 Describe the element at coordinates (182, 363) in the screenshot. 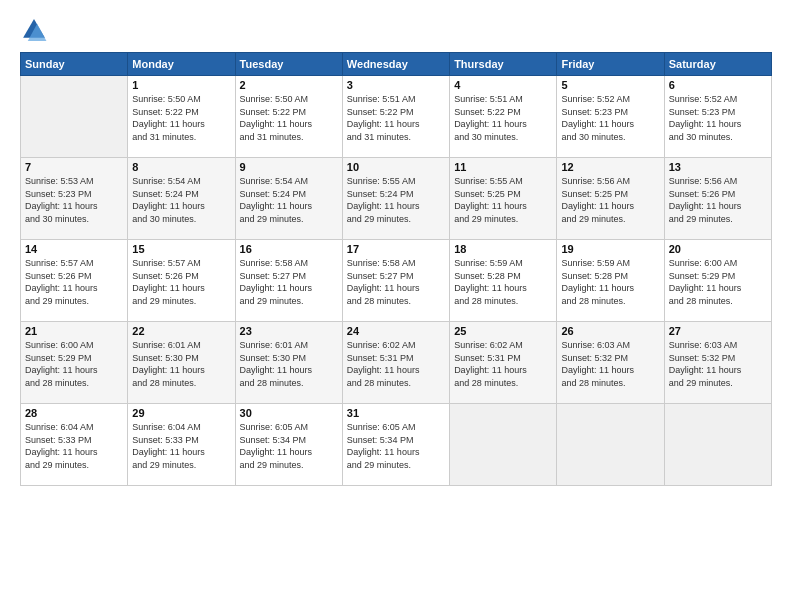

I see `calendar-cell: 22Sunrise: 6:01 AM Sunset: 5:30 PM Dayli…` at that location.